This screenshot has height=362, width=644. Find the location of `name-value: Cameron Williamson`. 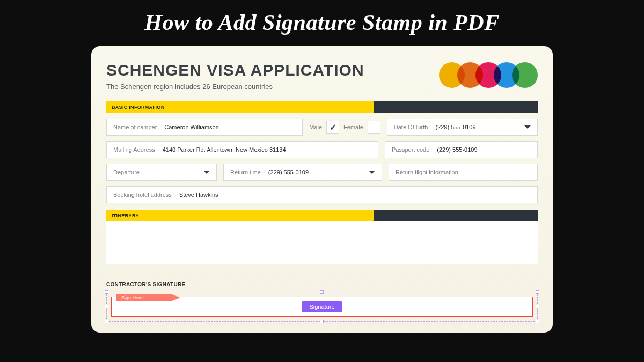

name-value: Cameron Williamson is located at coordinates (191, 127).